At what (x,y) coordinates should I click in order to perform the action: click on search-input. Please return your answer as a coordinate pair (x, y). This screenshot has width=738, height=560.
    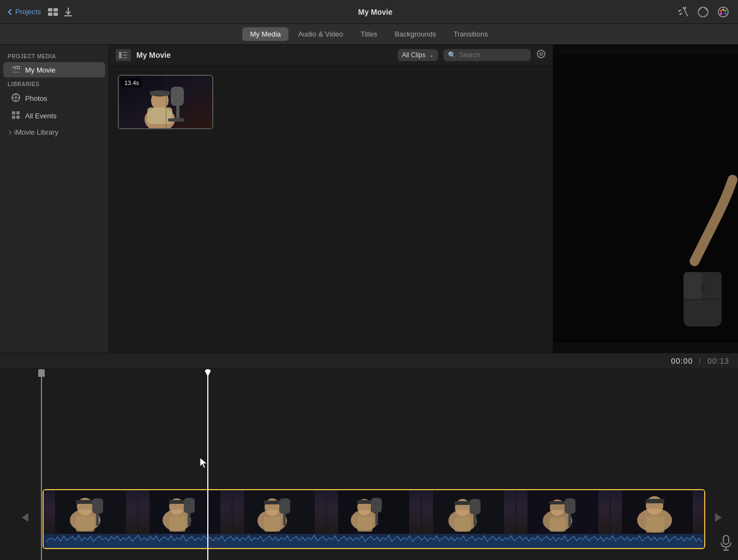
    Looking at the image, I should click on (489, 55).